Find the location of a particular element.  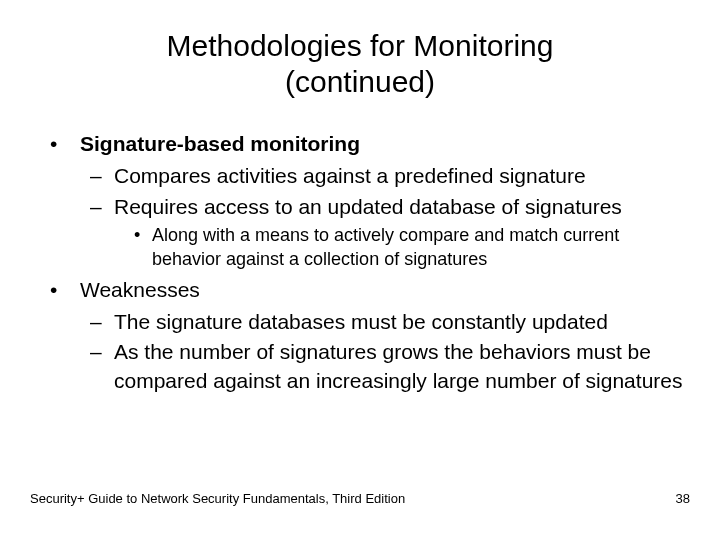

bullet-text: As the number of signatures grows the be… is located at coordinates (398, 366).